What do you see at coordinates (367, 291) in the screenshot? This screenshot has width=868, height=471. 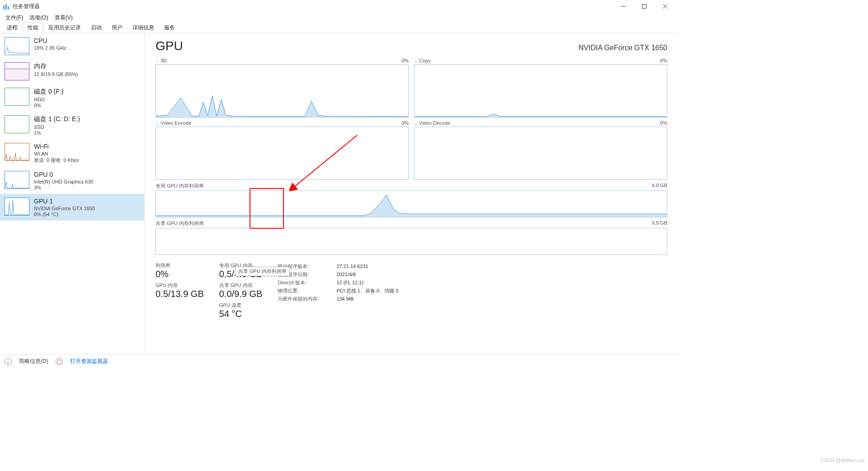 I see `detail-v-3: PCI 总线 1、设备 0、功能 0` at bounding box center [367, 291].